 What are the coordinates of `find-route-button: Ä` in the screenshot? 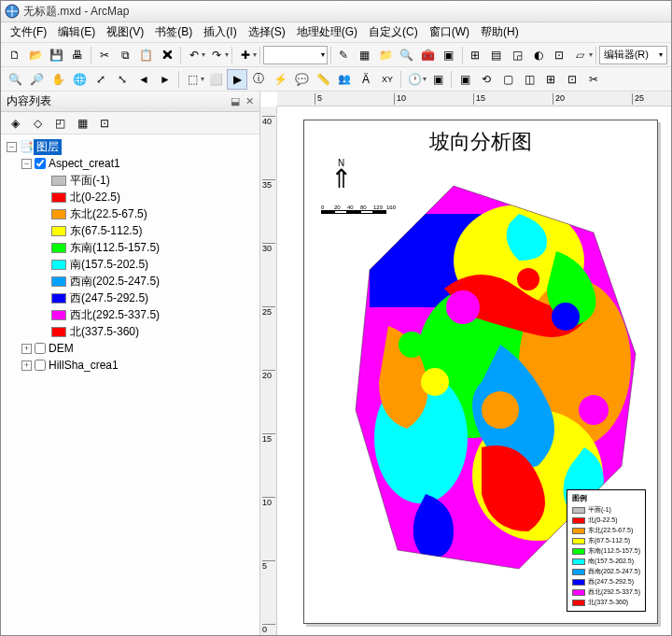 It's located at (366, 79).